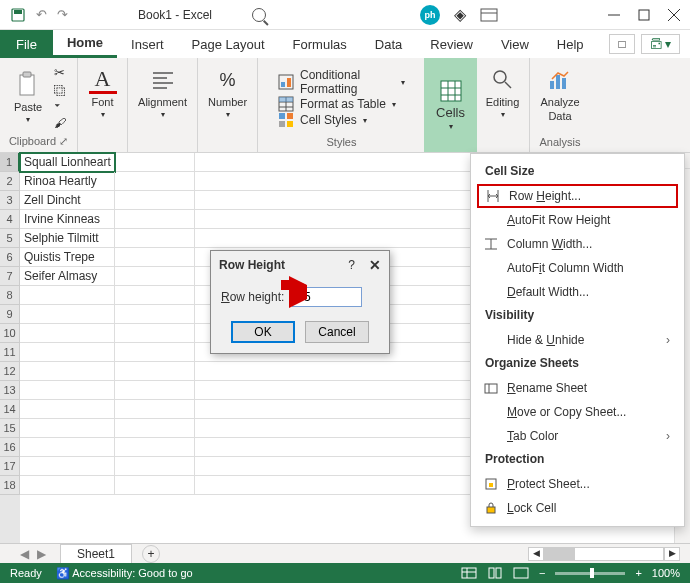  What do you see at coordinates (42, 14) in the screenshot?
I see `undo-icon: ↶` at bounding box center [42, 14].